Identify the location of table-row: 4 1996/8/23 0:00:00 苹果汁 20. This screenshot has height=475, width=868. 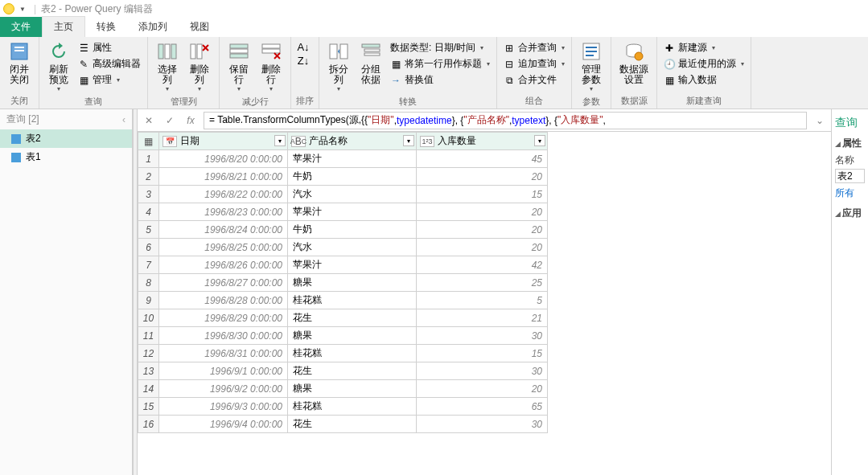
(343, 212).